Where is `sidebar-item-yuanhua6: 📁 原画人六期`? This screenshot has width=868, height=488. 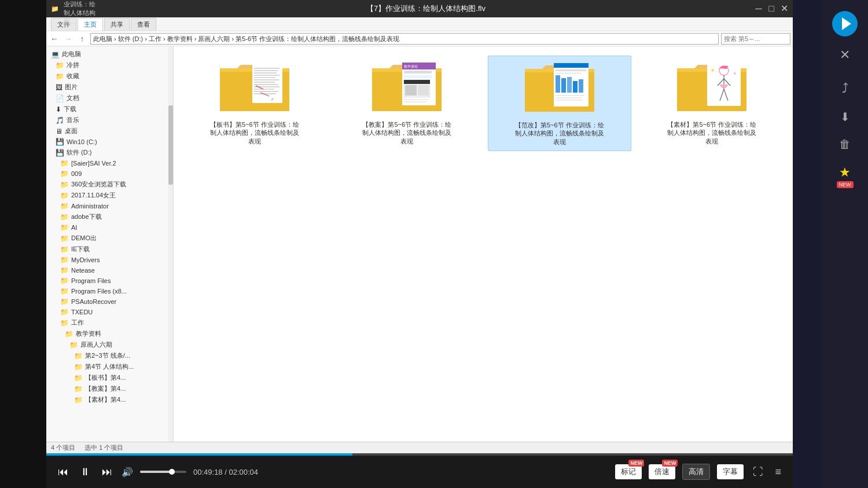 sidebar-item-yuanhua6: 📁 原画人六期 is located at coordinates (110, 345).